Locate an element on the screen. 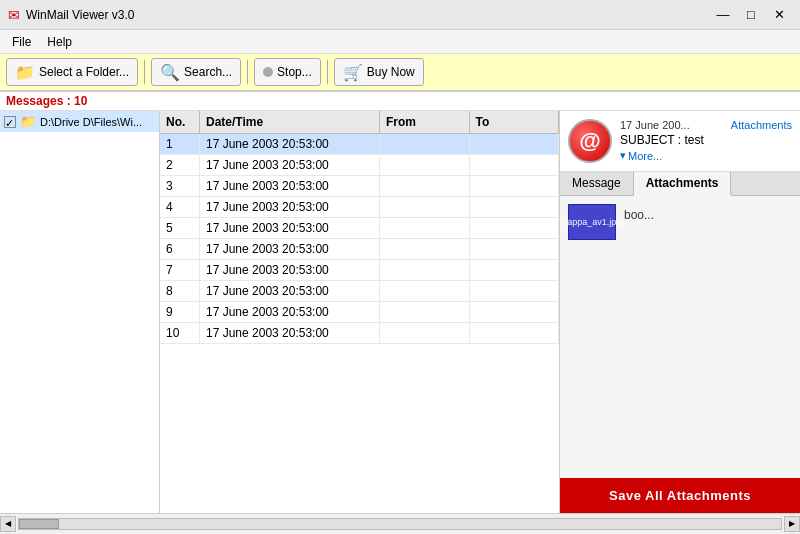 This screenshot has height=534, width=800. select-folder-button: 📁 Select a Folder... is located at coordinates (72, 72).